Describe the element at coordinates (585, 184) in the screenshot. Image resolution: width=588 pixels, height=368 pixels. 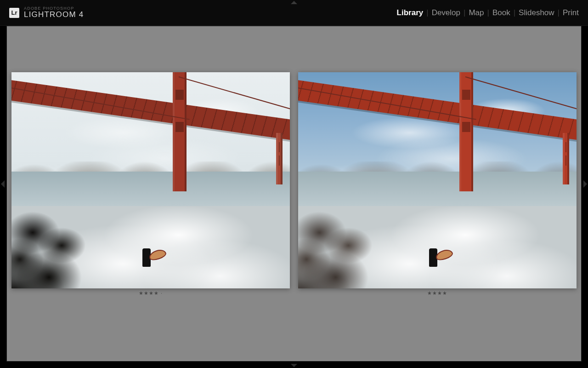
I see `chevron-right-icon` at that location.